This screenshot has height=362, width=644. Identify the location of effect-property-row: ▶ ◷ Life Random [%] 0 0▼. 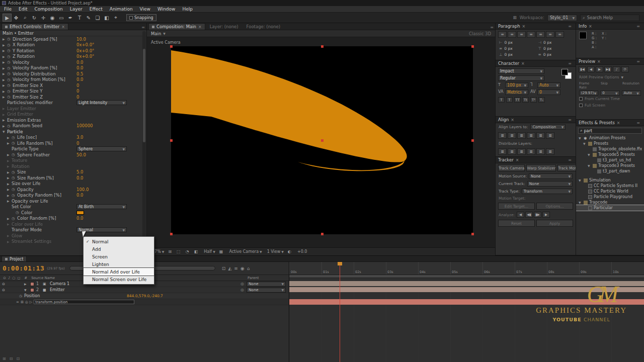
(73, 143).